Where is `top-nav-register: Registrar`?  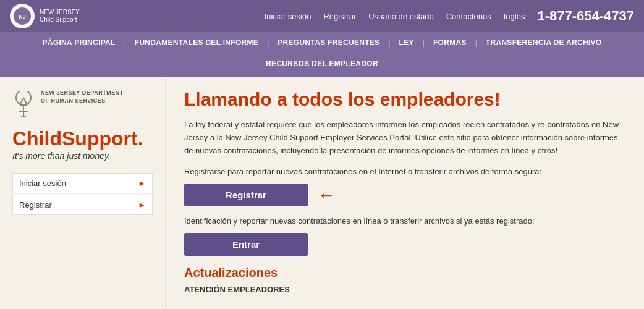 top-nav-register: Registrar is located at coordinates (340, 16).